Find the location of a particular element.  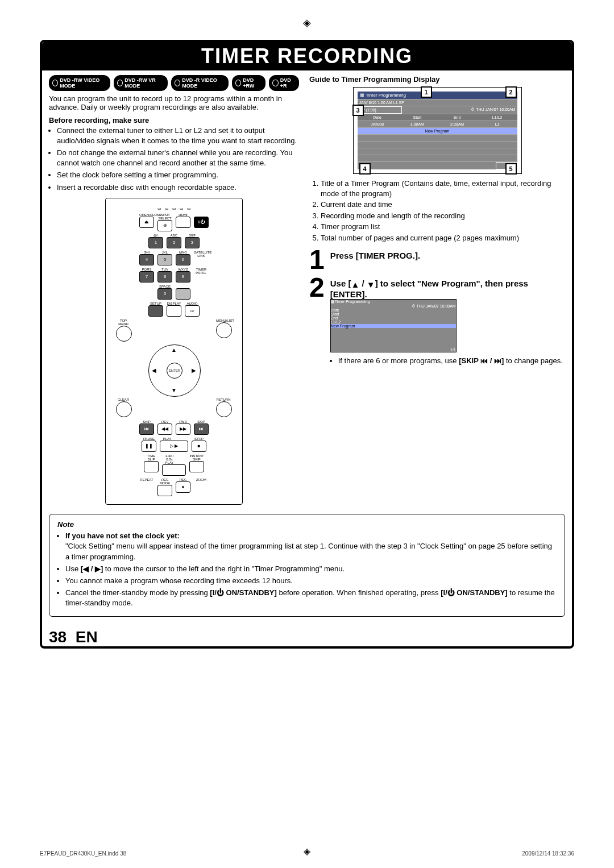

speed-play-button is located at coordinates (174, 470).